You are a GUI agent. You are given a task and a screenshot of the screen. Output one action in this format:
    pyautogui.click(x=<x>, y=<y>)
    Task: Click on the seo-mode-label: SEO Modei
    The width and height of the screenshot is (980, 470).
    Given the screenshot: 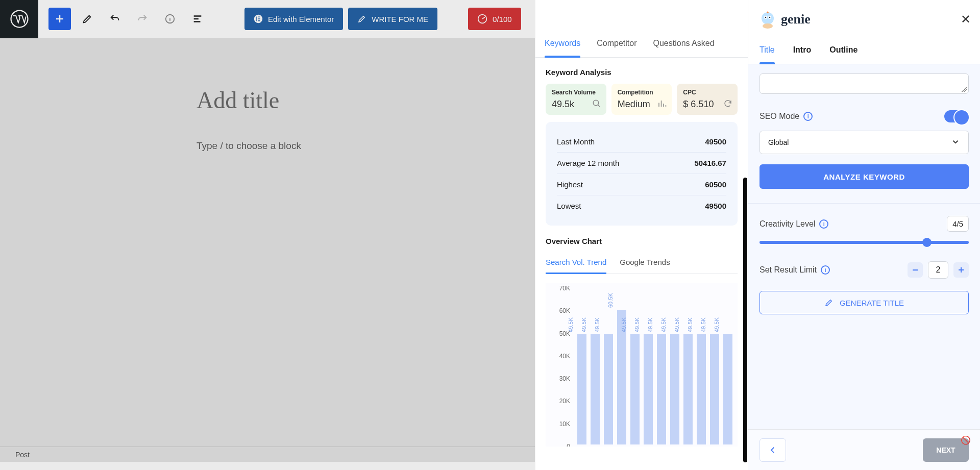 What is the action you would take?
    pyautogui.click(x=786, y=116)
    